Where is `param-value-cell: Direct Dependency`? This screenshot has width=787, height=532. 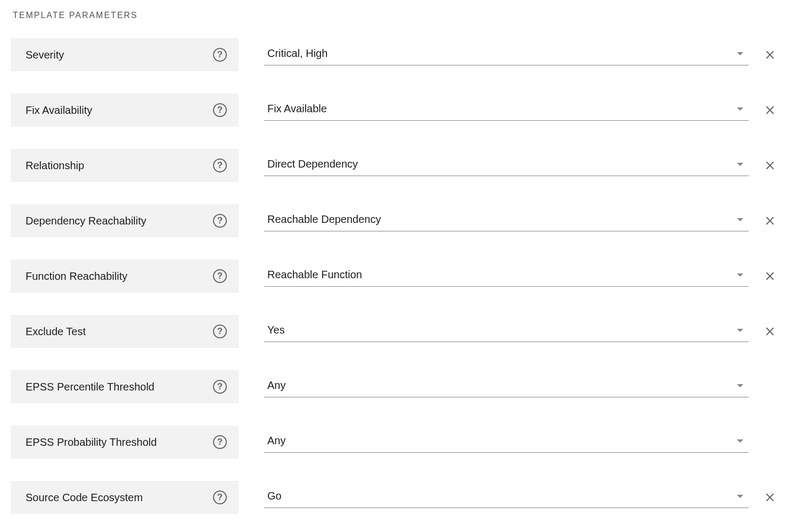
param-value-cell: Direct Dependency is located at coordinates (520, 165).